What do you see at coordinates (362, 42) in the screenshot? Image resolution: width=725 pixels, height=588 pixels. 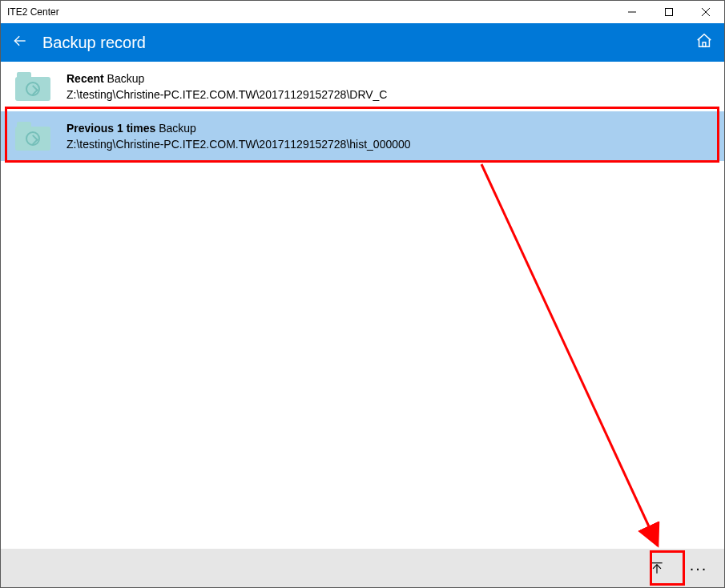 I see `app-header: Backup record` at bounding box center [362, 42].